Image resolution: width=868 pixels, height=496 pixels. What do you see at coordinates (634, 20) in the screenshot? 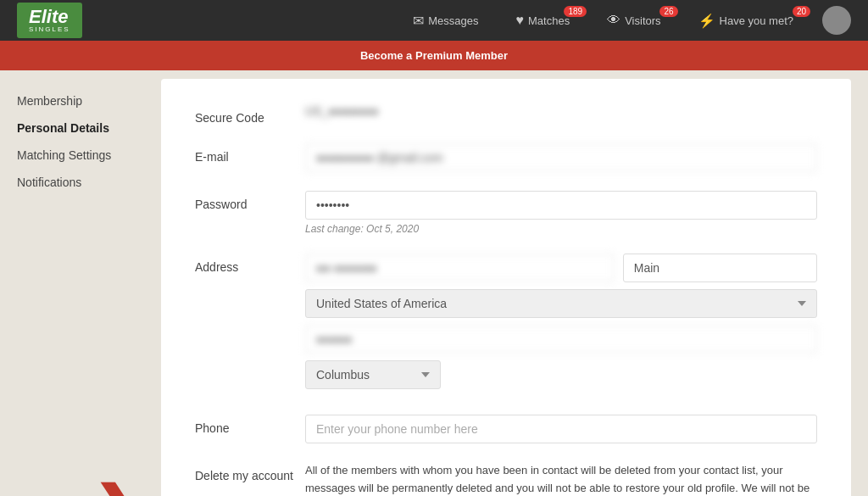
I see `nav-visitors: 26 👁 Visitors` at bounding box center [634, 20].